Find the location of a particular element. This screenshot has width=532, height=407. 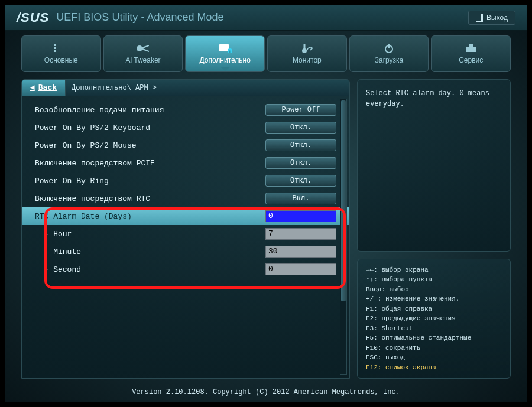

shortcut-line: F5: оптимальные стандартные is located at coordinates (434, 338).